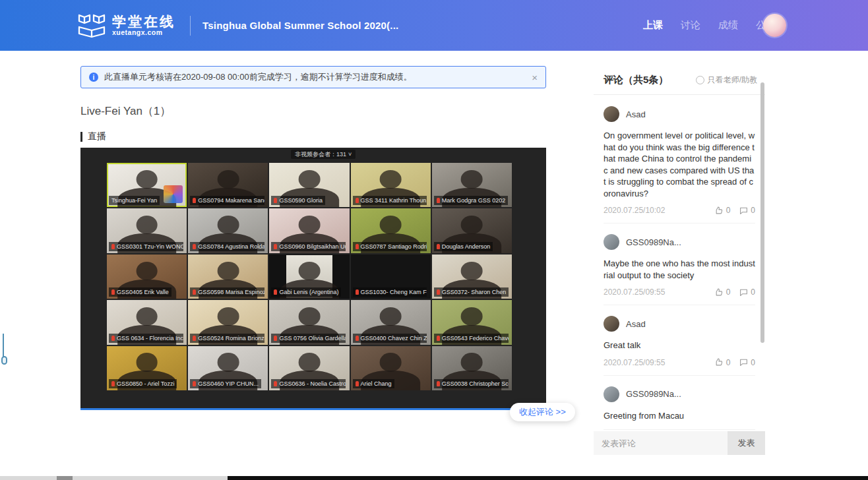  What do you see at coordinates (434, 478) in the screenshot?
I see `bottom-edge-strip` at bounding box center [434, 478].